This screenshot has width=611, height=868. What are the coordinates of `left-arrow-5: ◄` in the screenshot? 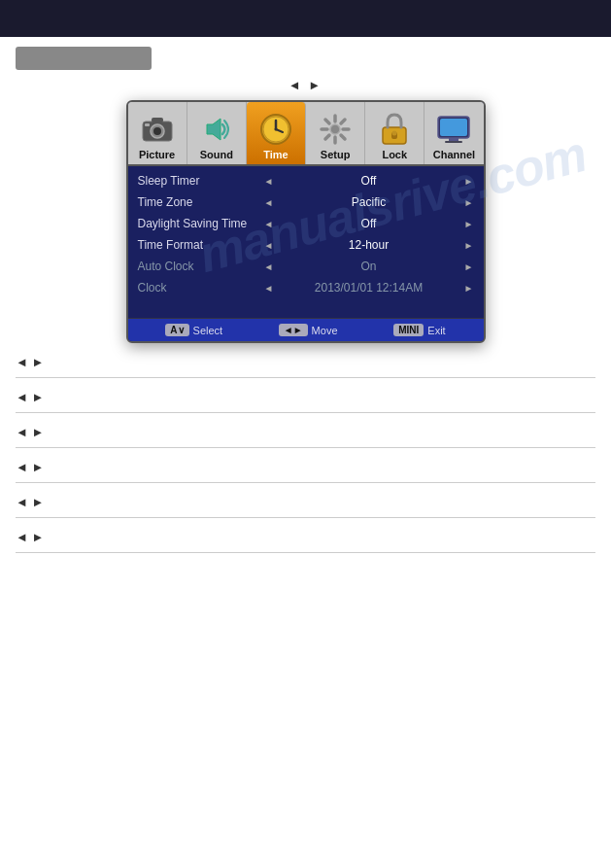 It's located at (269, 288).